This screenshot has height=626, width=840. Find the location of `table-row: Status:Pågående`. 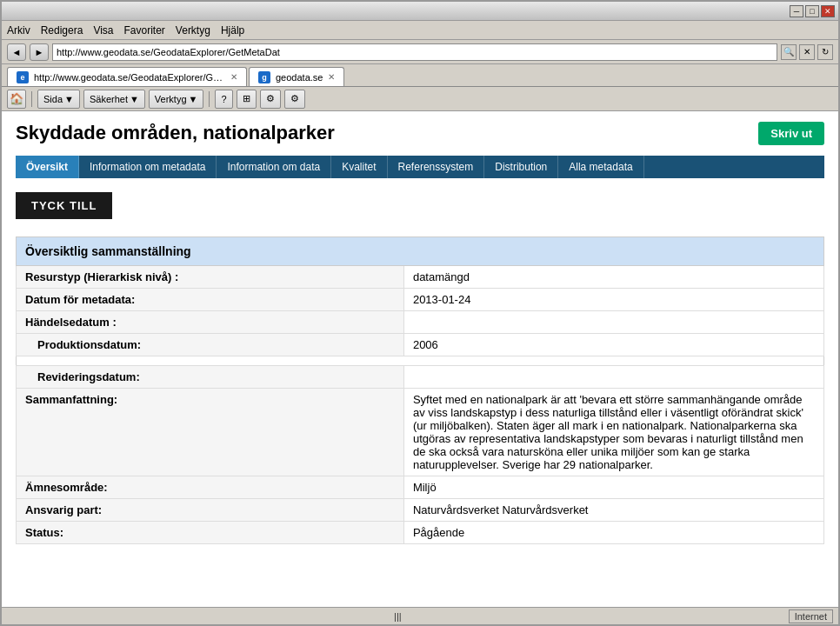

table-row: Status:Pågående is located at coordinates (421, 533).